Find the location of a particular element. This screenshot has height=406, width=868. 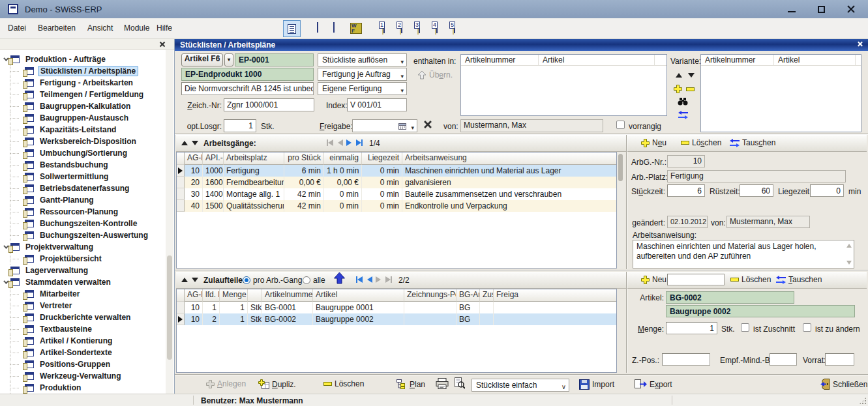

arbeitsanweisung-textarea: Maschinen einrichten und Material aus La… is located at coordinates (743, 254).